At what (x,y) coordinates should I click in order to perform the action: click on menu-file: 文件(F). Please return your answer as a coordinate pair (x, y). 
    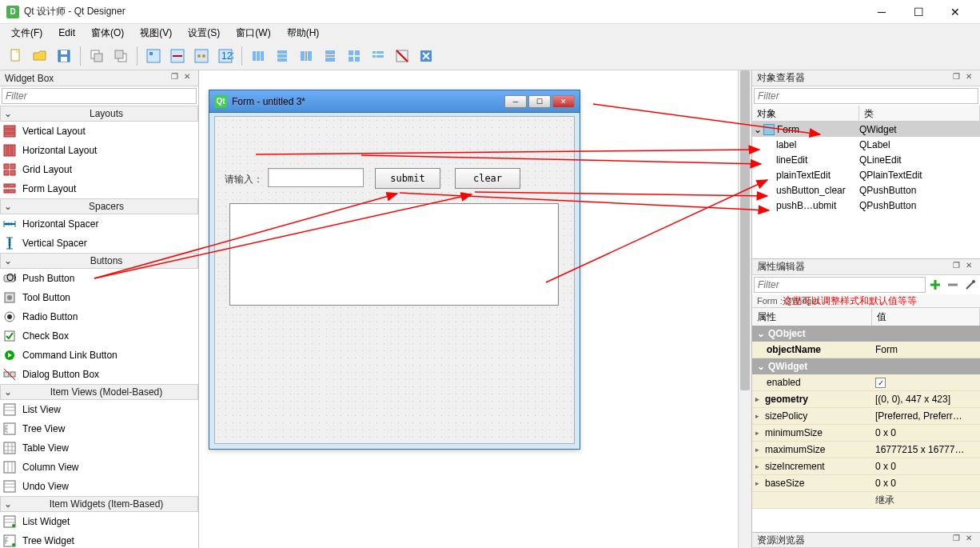
    Looking at the image, I should click on (27, 34).